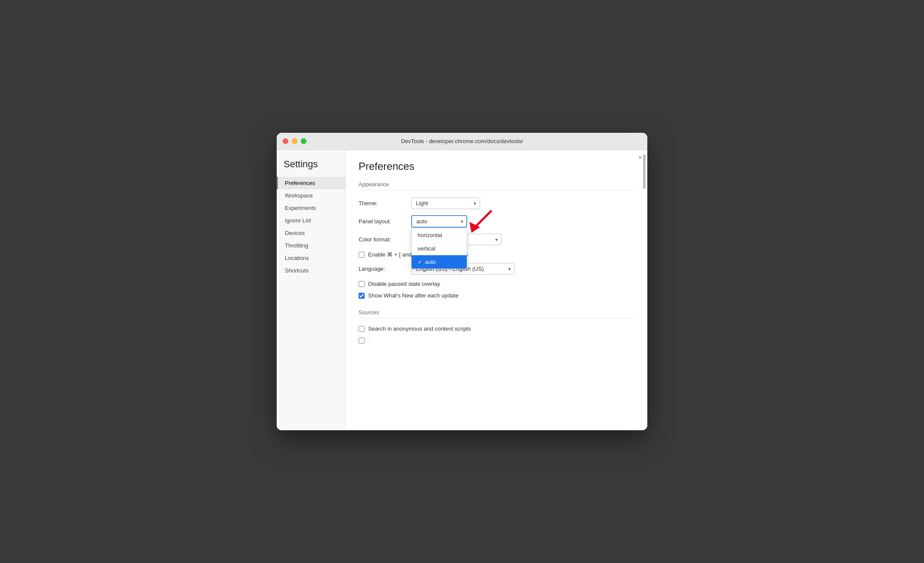 The width and height of the screenshot is (924, 563). Describe the element at coordinates (496, 296) in the screenshot. I see `show-whats-new-row: Show What's New after each update` at that location.